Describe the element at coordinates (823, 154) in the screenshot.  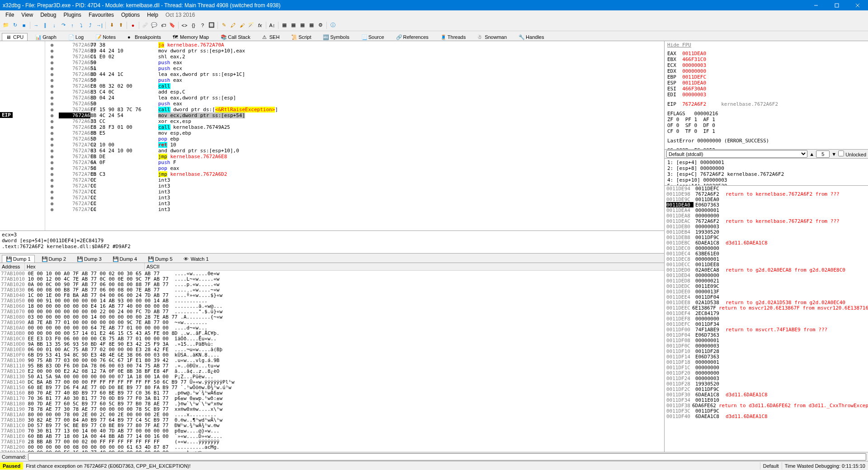
I see `arg-count-input` at that location.